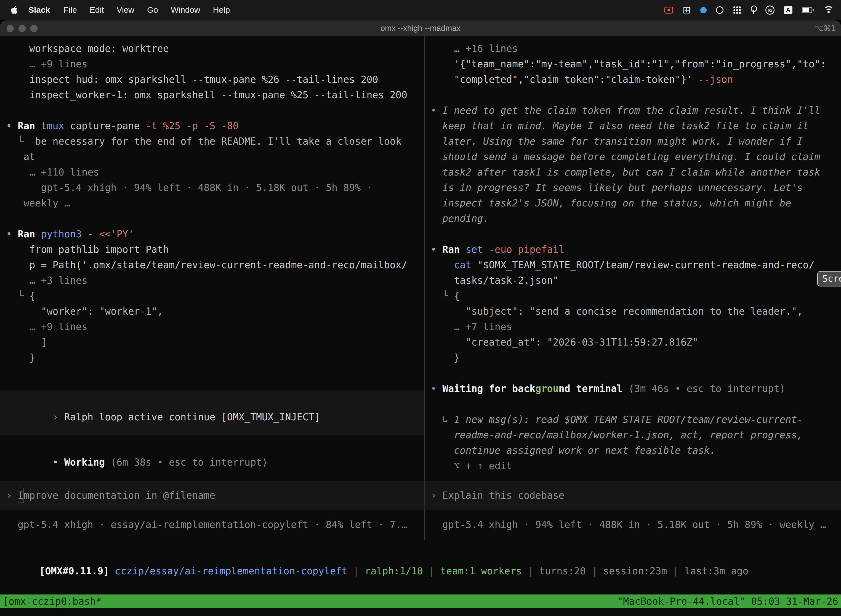 Image resolution: width=841 pixels, height=616 pixels. Describe the element at coordinates (635, 327) in the screenshot. I see `terminal-line: … +7 lines` at that location.